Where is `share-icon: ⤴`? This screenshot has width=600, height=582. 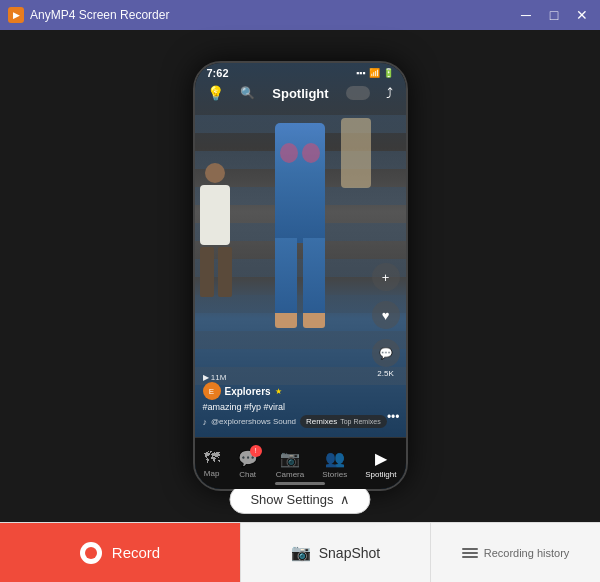 share-icon: ⤴ is located at coordinates (390, 93).